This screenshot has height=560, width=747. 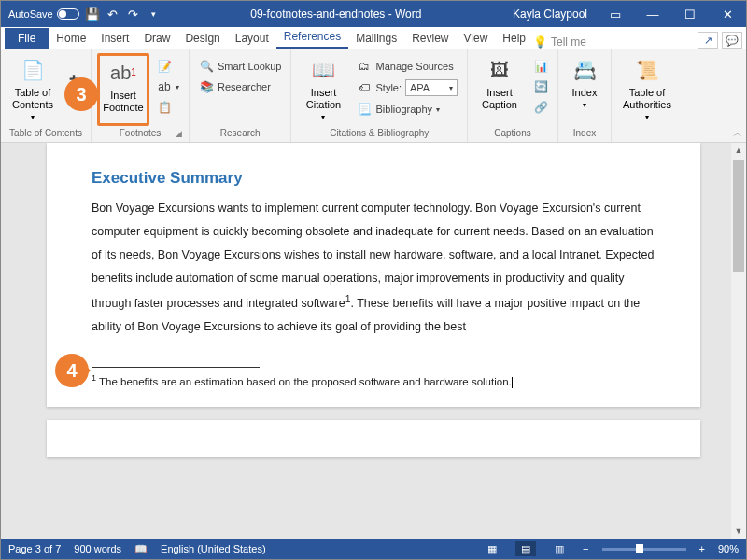 I want to click on user-name: Kayla Claypool, so click(x=550, y=14).